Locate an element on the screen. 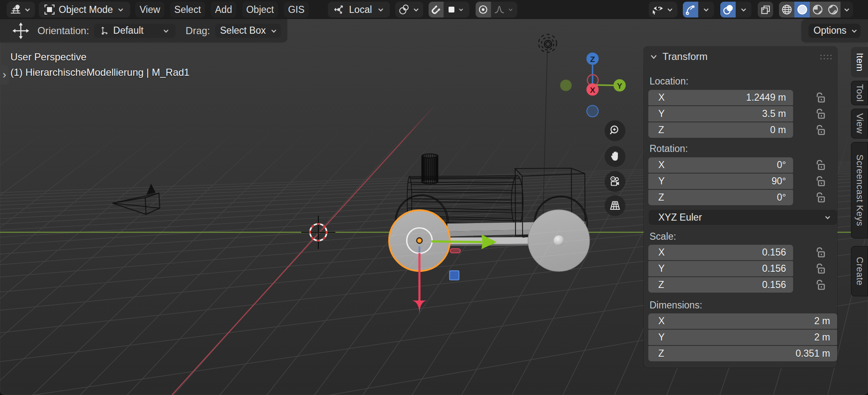 This screenshot has height=395, width=868. sidebar-tab-view: View is located at coordinates (860, 124).